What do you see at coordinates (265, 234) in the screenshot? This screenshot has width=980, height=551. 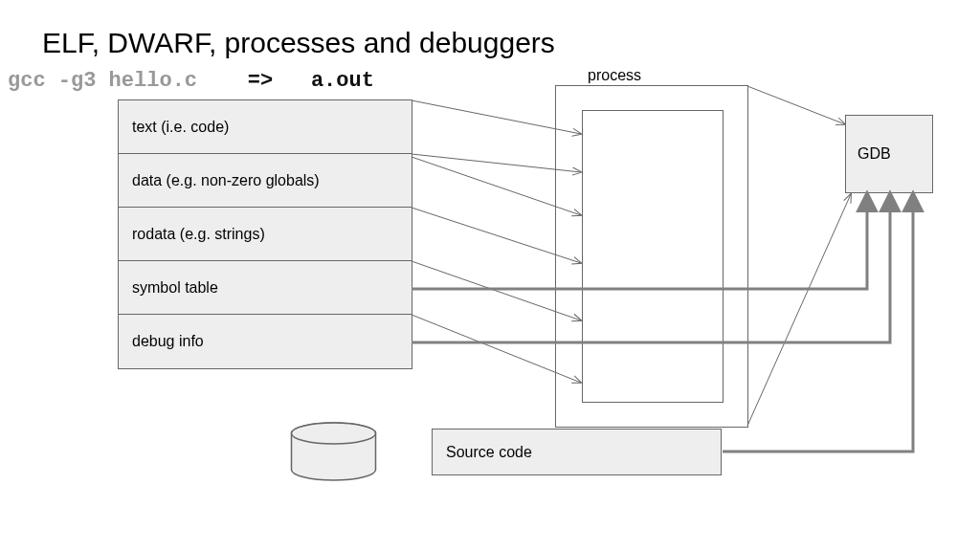 I see `elf-sections-stack: text (i.e. code) data (e.g. non-zero glo…` at bounding box center [265, 234].